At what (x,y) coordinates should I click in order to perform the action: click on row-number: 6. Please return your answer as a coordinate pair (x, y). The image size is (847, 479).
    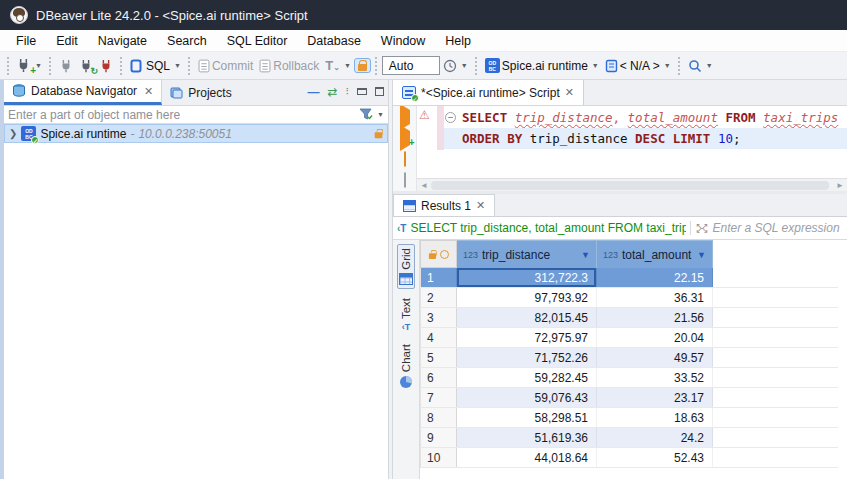
    Looking at the image, I should click on (438, 378).